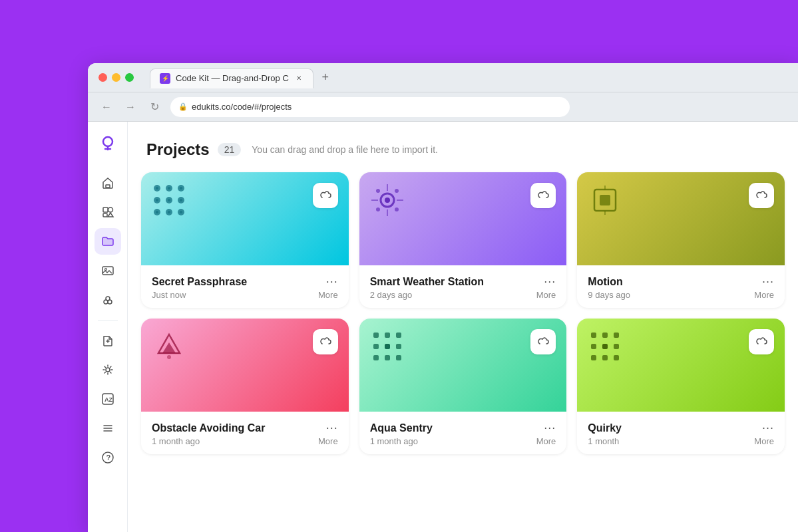 The height and width of the screenshot is (532, 798). What do you see at coordinates (604, 428) in the screenshot?
I see `card-title: Quirky` at bounding box center [604, 428].